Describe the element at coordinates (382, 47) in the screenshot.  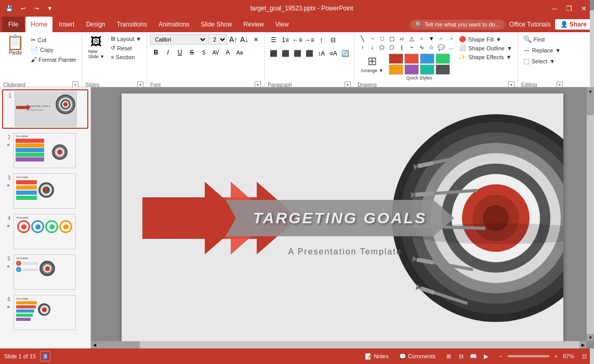
I see `pentagon-shape: ⬠` at that location.